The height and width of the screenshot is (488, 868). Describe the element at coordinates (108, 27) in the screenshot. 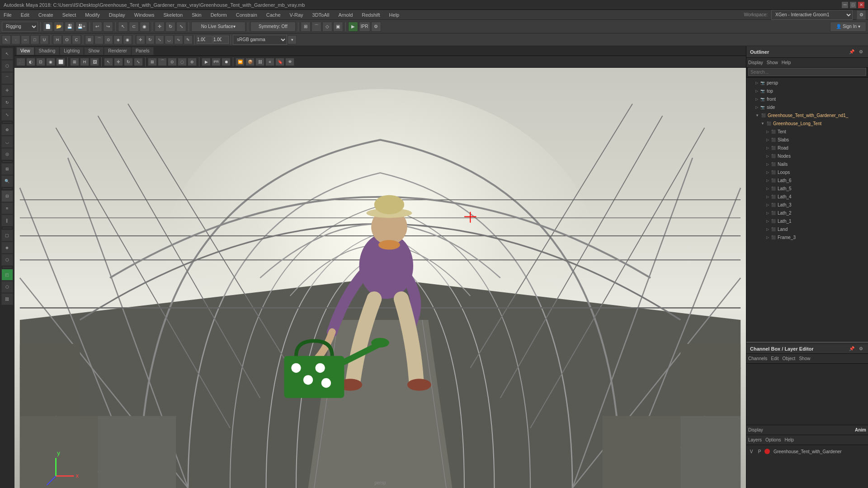

I see `redo-button: ↪` at that location.